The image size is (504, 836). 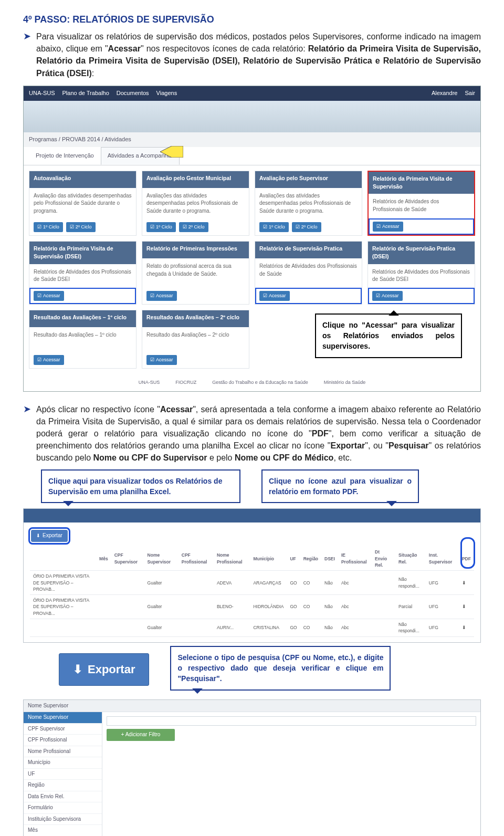 What do you see at coordinates (442, 559) in the screenshot?
I see `table-header: Inst. Supervisor` at bounding box center [442, 559].